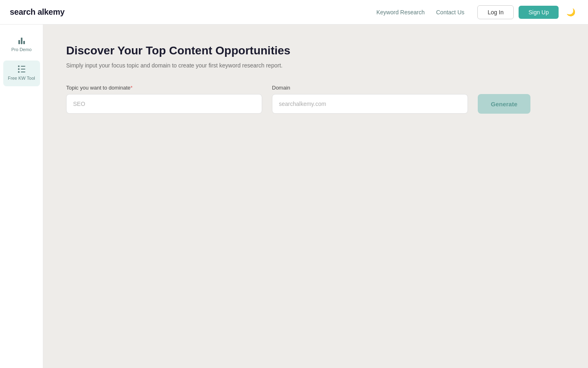 The height and width of the screenshot is (368, 588). I want to click on topic-label: Topic you want to dominate*, so click(164, 88).